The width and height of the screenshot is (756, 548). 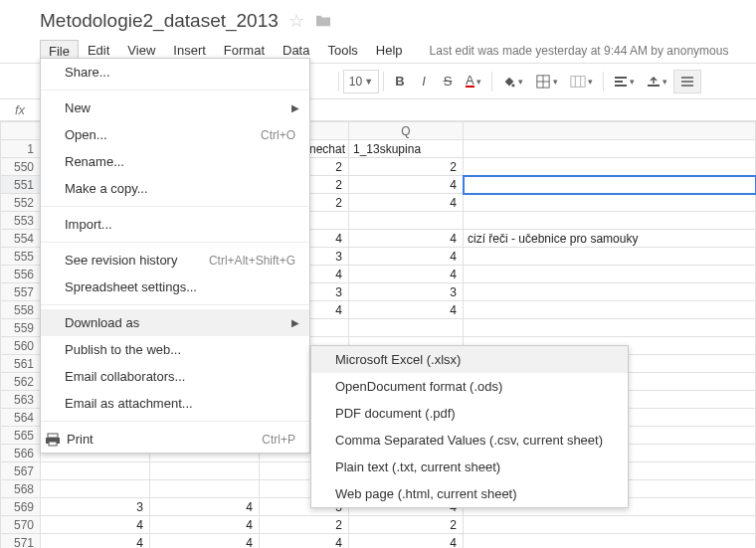 I want to click on menuitem-download-html: Web page (.html, current sheet), so click(x=470, y=493).